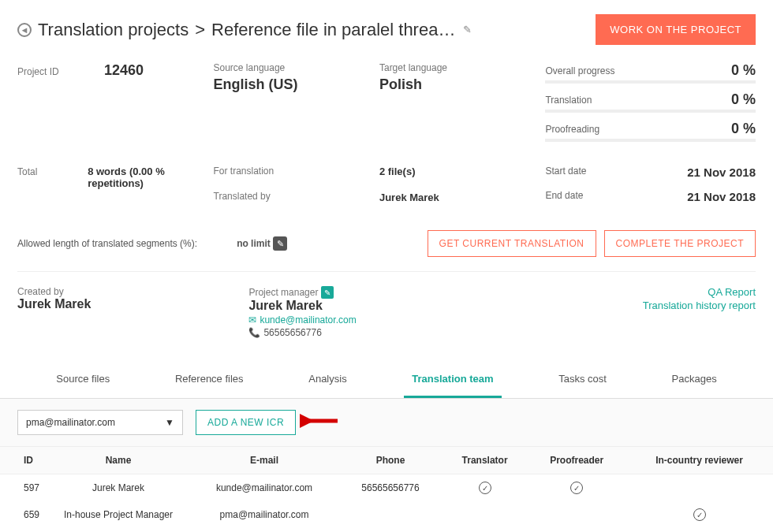 The height and width of the screenshot is (532, 773). Describe the element at coordinates (257, 171) in the screenshot. I see `for-translation-label: For translation` at that location.